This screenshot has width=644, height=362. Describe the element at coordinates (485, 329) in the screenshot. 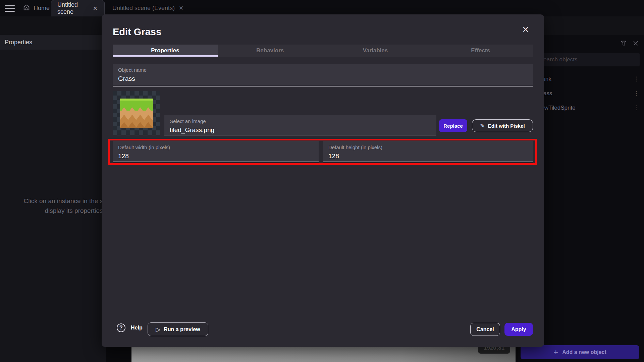

I see `cancel-button: Cancel` at that location.